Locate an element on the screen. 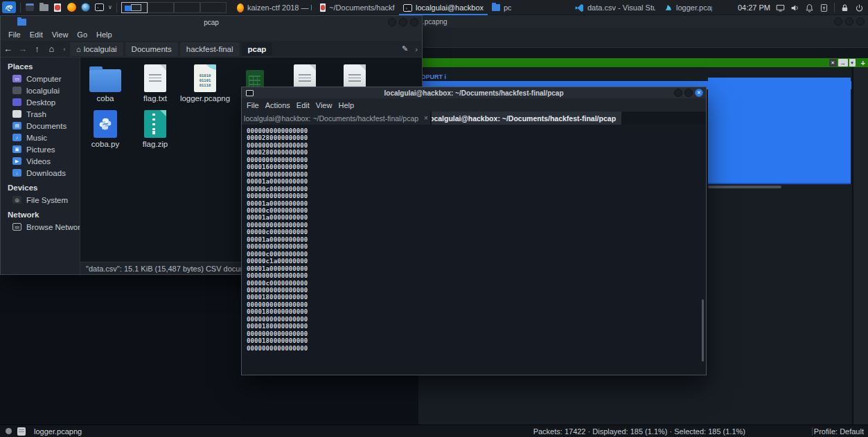 The image size is (868, 437). file-item-flag-txt: flag.txt is located at coordinates (155, 82).